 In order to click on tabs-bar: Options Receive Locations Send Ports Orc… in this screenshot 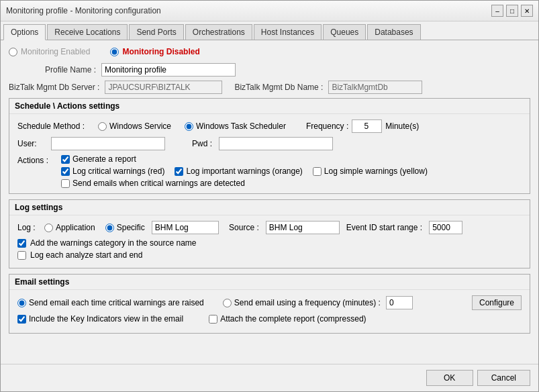, I will do `click(270, 31)`.